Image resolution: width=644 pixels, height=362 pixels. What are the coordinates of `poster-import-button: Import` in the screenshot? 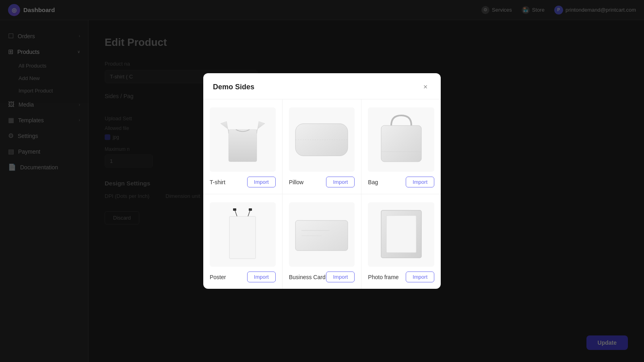 It's located at (262, 277).